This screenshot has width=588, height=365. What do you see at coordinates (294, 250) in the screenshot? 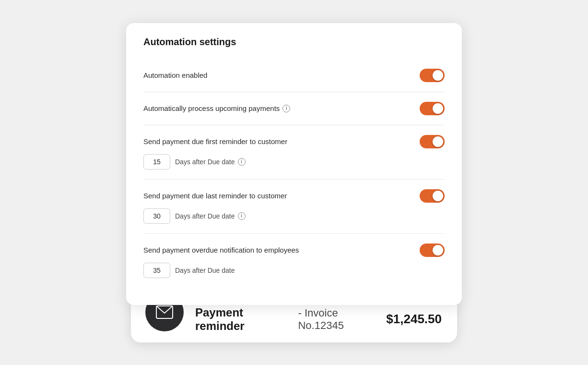
I see `overdue-top: Send payment overdue notification to emp…` at bounding box center [294, 250].